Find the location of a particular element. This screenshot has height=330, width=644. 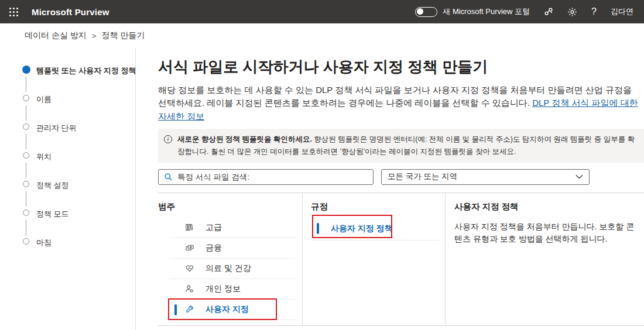

step-template-or-custom: 템플릿 또는 사용자 지정 정책 is located at coordinates (78, 70).